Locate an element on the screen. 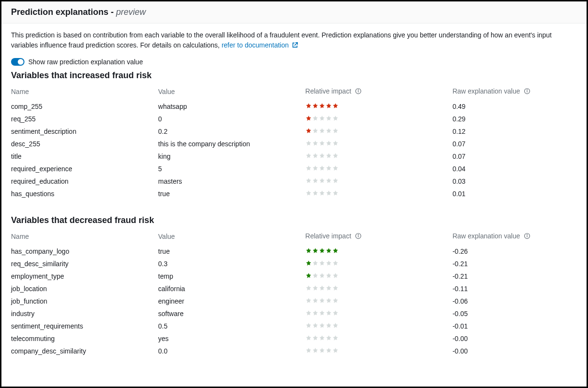 The width and height of the screenshot is (588, 388). variable-name: job_location is located at coordinates (84, 289).